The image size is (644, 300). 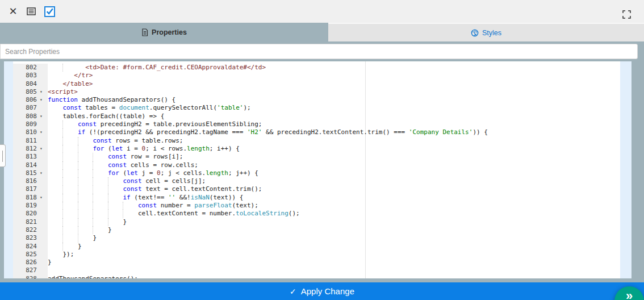 What do you see at coordinates (26, 222) in the screenshot?
I see `line-number: 821` at bounding box center [26, 222].